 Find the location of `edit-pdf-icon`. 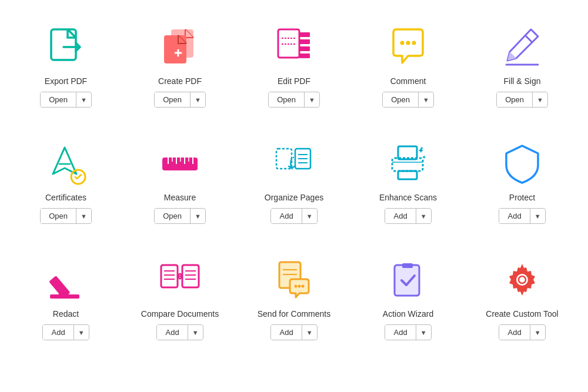

edit-pdf-icon is located at coordinates (294, 47).